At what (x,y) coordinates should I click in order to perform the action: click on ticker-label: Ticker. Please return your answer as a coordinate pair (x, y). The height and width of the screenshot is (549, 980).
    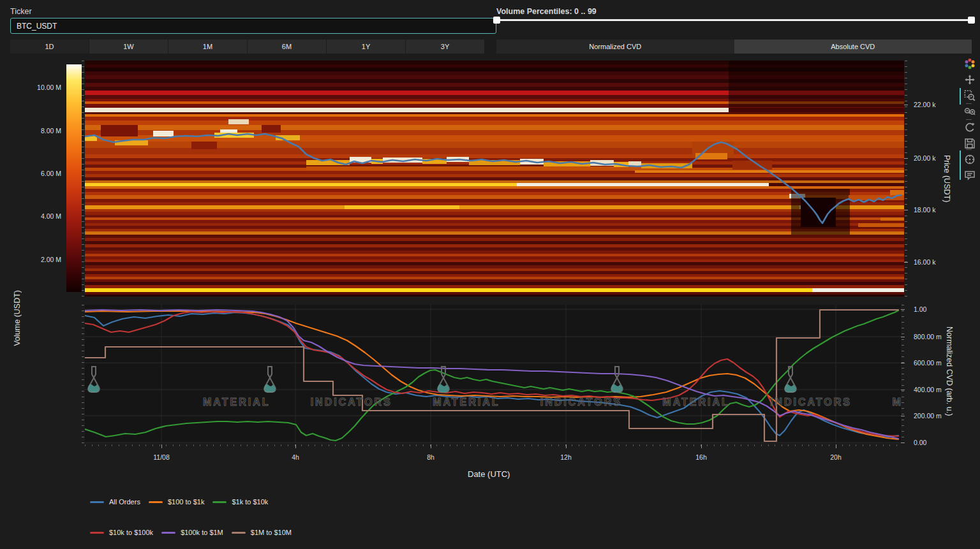
    Looking at the image, I should click on (21, 11).